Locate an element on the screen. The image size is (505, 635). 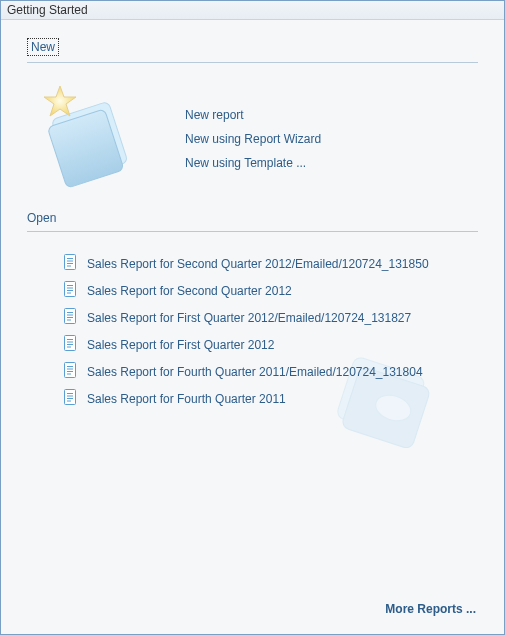
new-actions: New report New using Report Wizard New u… is located at coordinates (253, 136).